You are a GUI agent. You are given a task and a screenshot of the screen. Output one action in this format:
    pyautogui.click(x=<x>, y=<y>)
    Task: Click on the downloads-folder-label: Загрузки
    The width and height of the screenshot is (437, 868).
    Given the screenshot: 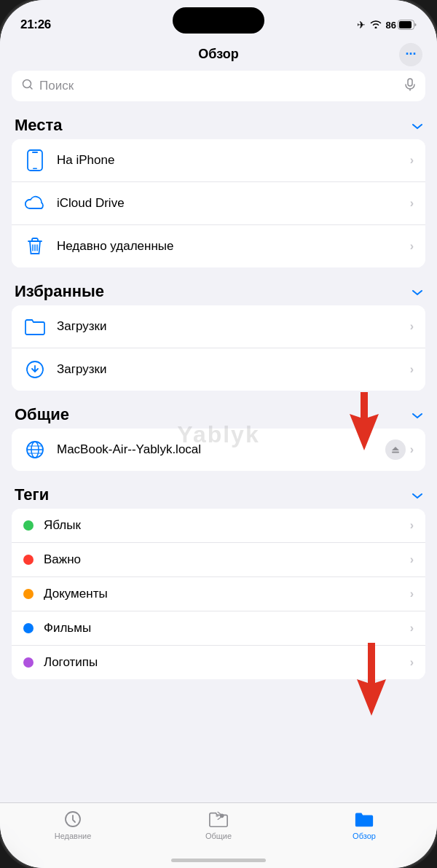 What is the action you would take?
    pyautogui.click(x=233, y=327)
    